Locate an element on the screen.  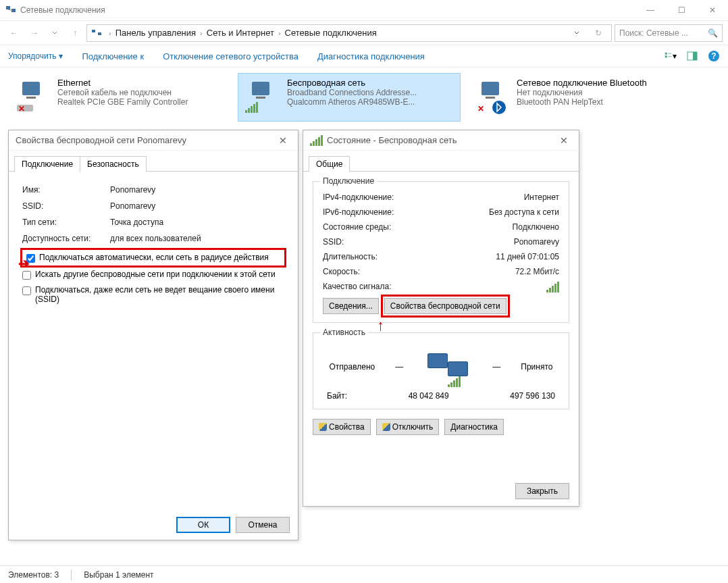
nav-recent-button is located at coordinates (55, 33).